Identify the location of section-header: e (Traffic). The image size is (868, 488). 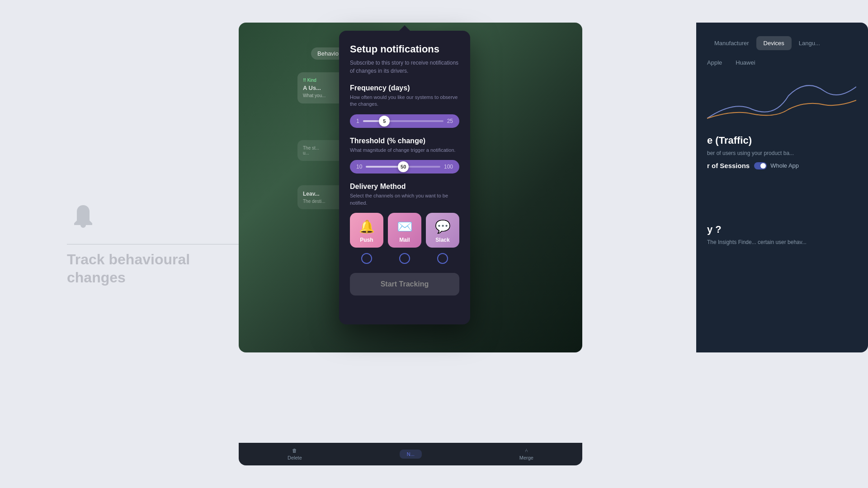
(782, 141).